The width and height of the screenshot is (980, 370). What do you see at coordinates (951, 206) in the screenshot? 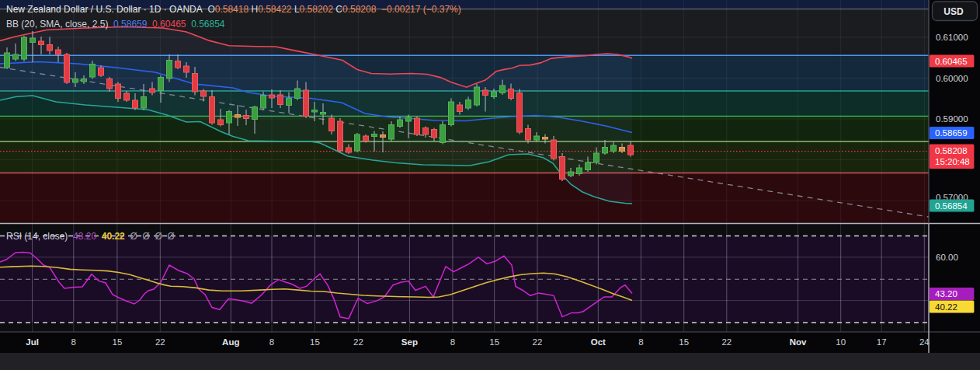
I see `svg-text: 0.56854` at bounding box center [951, 206].